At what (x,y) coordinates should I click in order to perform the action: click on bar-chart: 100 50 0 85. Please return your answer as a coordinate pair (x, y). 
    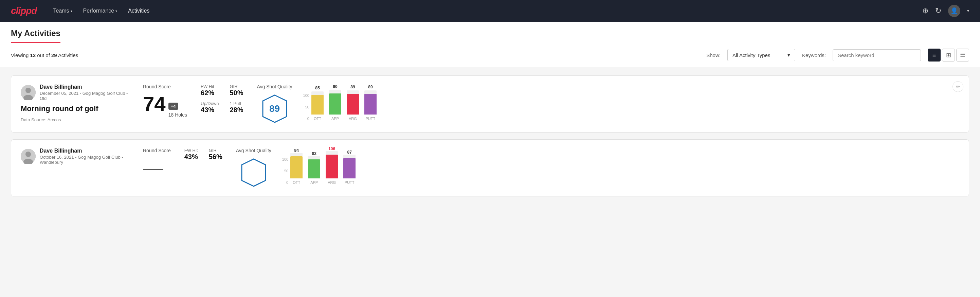
    Looking at the image, I should click on (340, 104).